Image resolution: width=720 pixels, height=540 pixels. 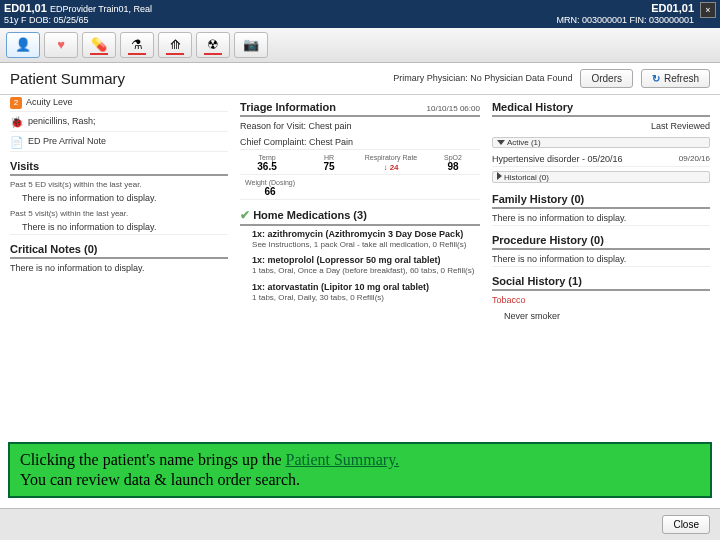 What do you see at coordinates (680, 126) in the screenshot?
I see `last-reviewed-label: Last Reviewed` at bounding box center [680, 126].